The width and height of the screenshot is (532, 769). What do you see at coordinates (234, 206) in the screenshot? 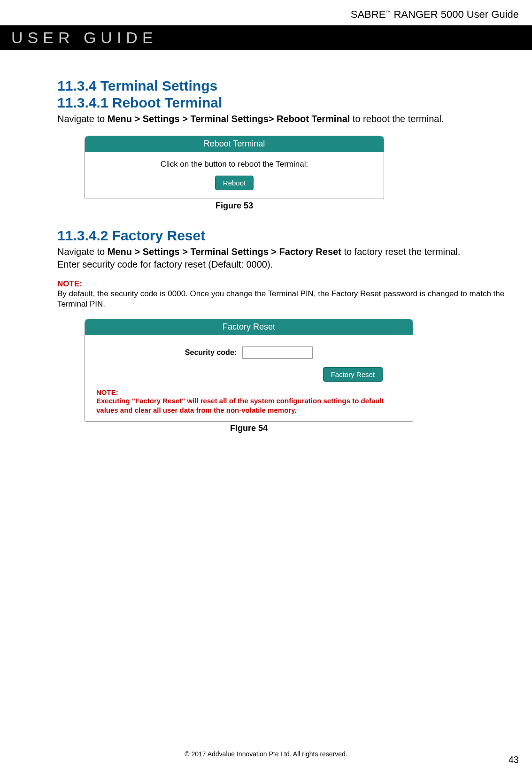
I see `figure-53-caption: Figure 53` at bounding box center [234, 206].